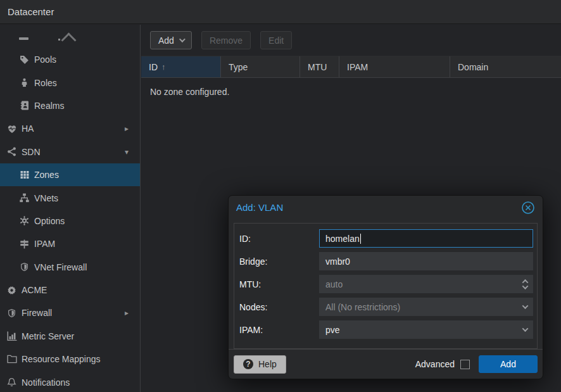  Describe the element at coordinates (319, 67) in the screenshot. I see `column-header-mtu: MTU` at that location.